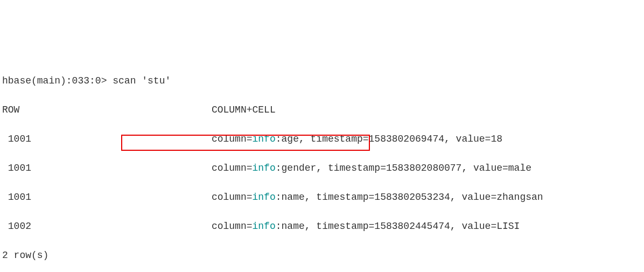 Image resolution: width=644 pixels, height=272 pixels. Describe the element at coordinates (322, 81) in the screenshot. I see `terminal-line-scan1: hbase(main):033:0> scan 'stu'` at that location.